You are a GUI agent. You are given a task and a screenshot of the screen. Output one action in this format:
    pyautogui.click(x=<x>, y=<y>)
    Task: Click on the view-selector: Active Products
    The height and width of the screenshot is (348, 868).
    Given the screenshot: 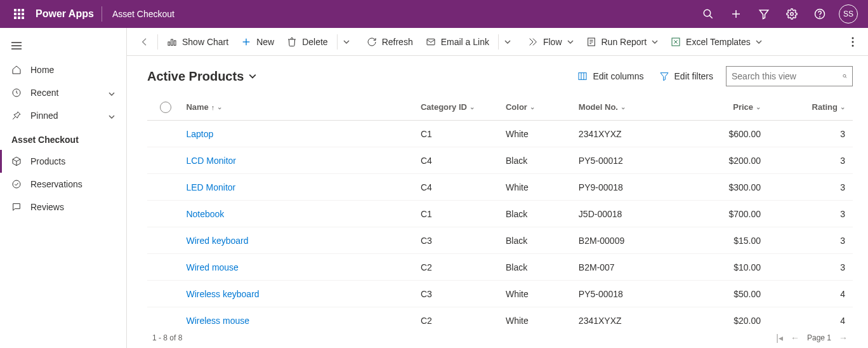 What is the action you would take?
    pyautogui.click(x=202, y=76)
    